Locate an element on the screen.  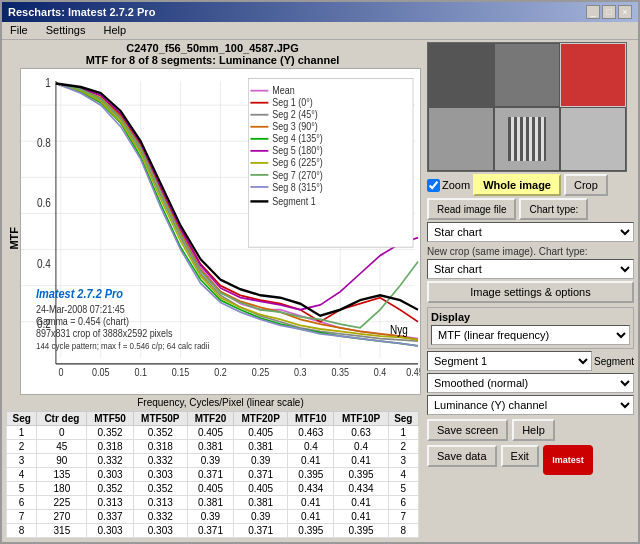
svg-text: 0.2 is located at coordinates (220, 372).